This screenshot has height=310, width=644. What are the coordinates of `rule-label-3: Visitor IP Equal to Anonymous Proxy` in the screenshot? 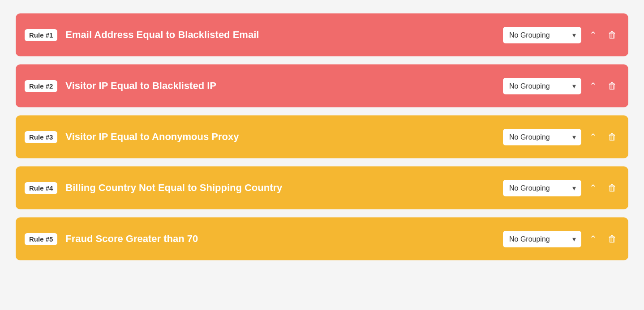 It's located at (284, 137).